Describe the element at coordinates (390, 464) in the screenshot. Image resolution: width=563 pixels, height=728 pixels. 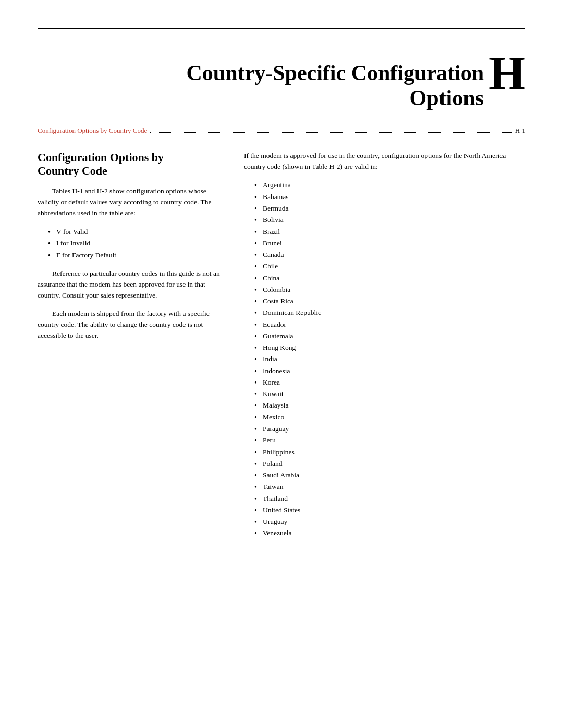
I see `list-item: Poland` at that location.